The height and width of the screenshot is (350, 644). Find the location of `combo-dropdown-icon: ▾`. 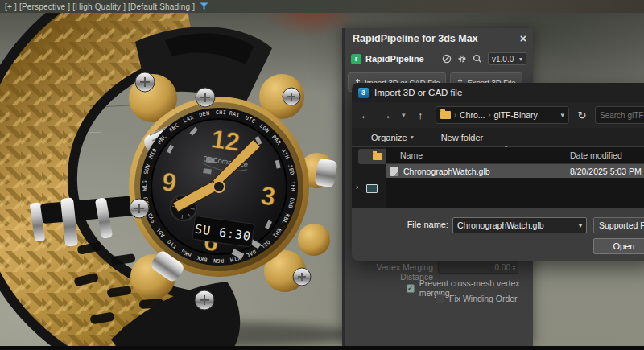

combo-dropdown-icon: ▾ is located at coordinates (580, 225).